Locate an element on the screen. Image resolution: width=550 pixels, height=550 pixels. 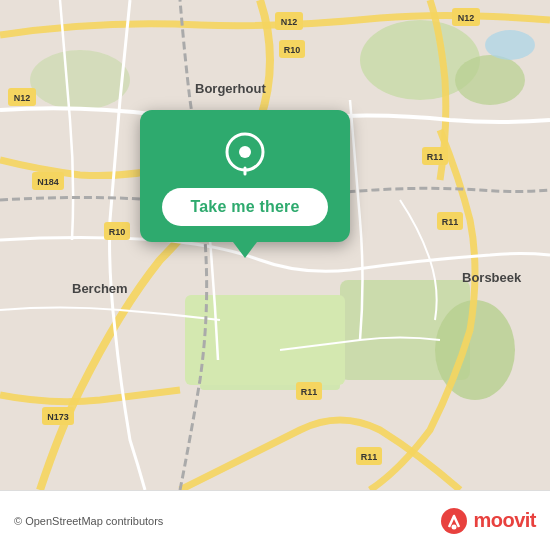
svg-text: Borsbeek is located at coordinates (492, 278).